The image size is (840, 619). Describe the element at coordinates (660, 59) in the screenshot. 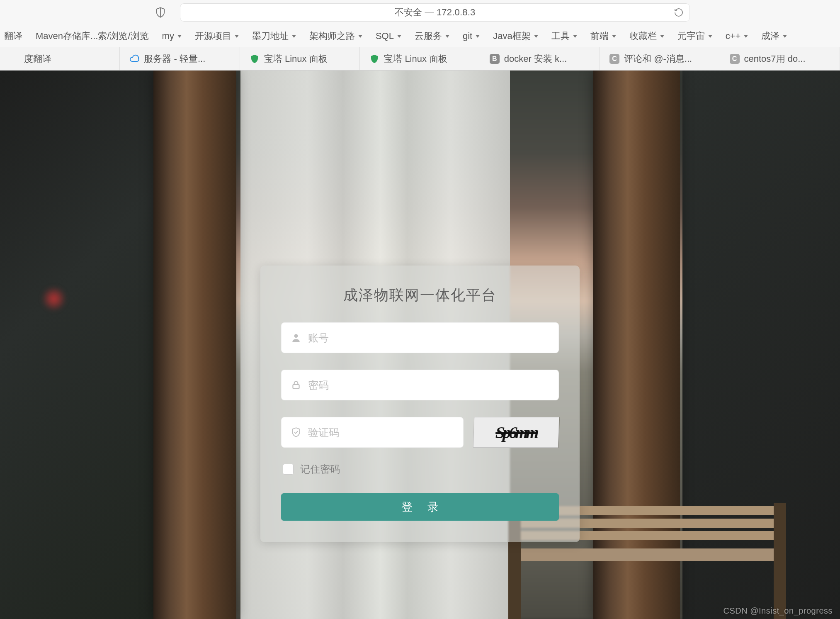

I see `browser-tab: C评论和 @-消息...` at that location.